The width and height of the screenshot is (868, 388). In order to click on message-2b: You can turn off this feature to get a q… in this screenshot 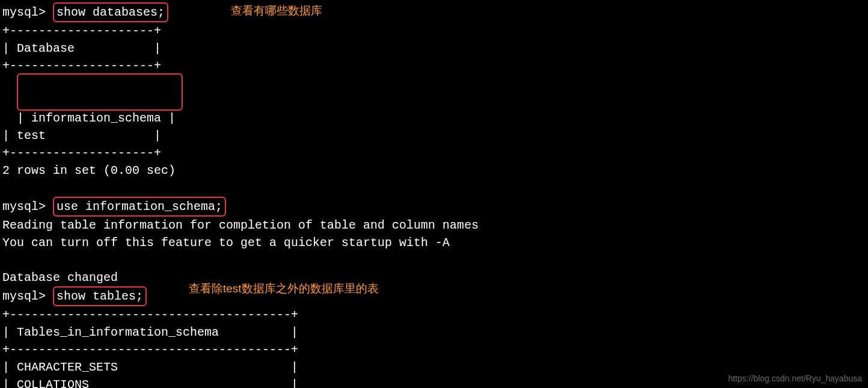, I will do `click(434, 243)`.